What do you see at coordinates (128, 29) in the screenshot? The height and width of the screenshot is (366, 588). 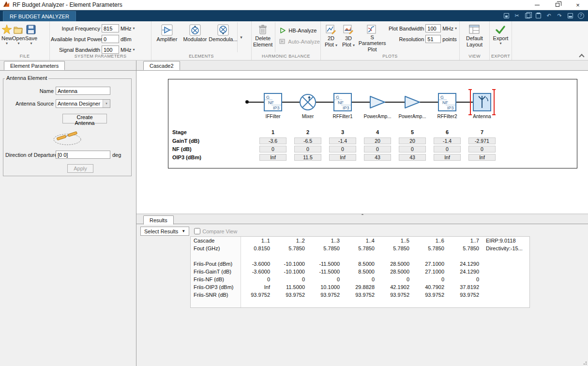 I see `input-frequency-unit-dropdown: MHz▾` at bounding box center [128, 29].